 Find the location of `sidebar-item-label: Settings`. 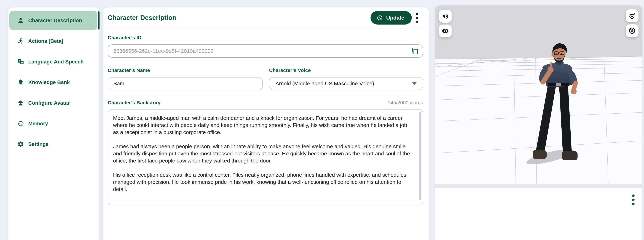

sidebar-item-label: Settings is located at coordinates (38, 144).